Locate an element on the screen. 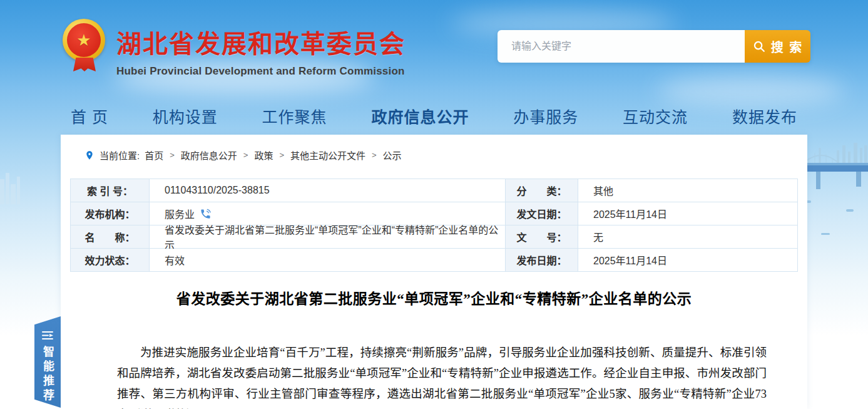 This screenshot has height=409, width=868. site-subtitle-en: Hubei Provincial Development and Reform … is located at coordinates (261, 71).